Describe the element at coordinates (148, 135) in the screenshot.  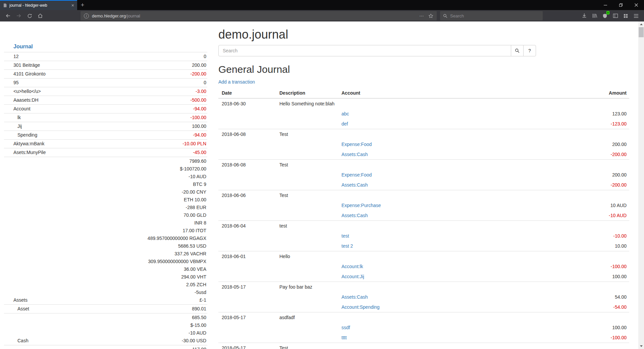
I see `sidebar-balance-cell: -94.00` at that location.